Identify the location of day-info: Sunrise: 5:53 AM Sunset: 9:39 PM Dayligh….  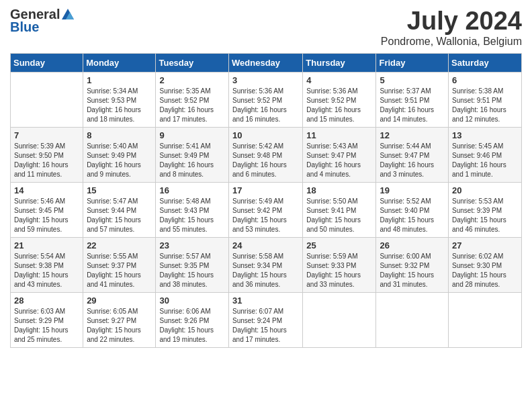
(485, 216).